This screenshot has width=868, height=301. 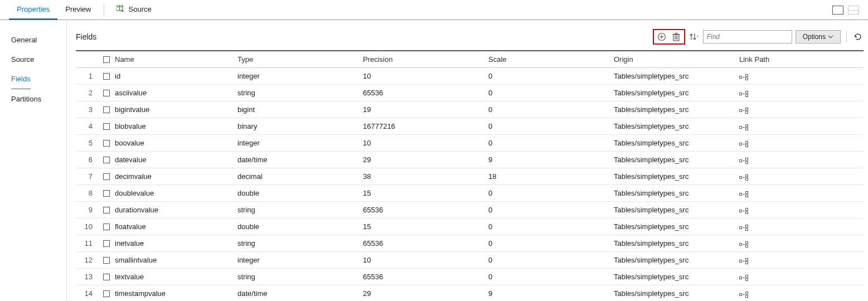 I want to click on sidetab-general: General, so click(x=39, y=40).